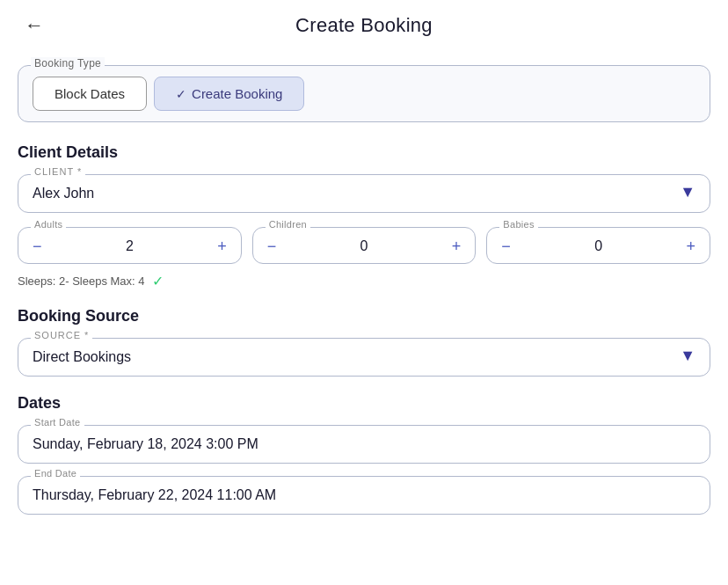 The height and width of the screenshot is (585, 728). I want to click on adults-label: Adults, so click(48, 224).